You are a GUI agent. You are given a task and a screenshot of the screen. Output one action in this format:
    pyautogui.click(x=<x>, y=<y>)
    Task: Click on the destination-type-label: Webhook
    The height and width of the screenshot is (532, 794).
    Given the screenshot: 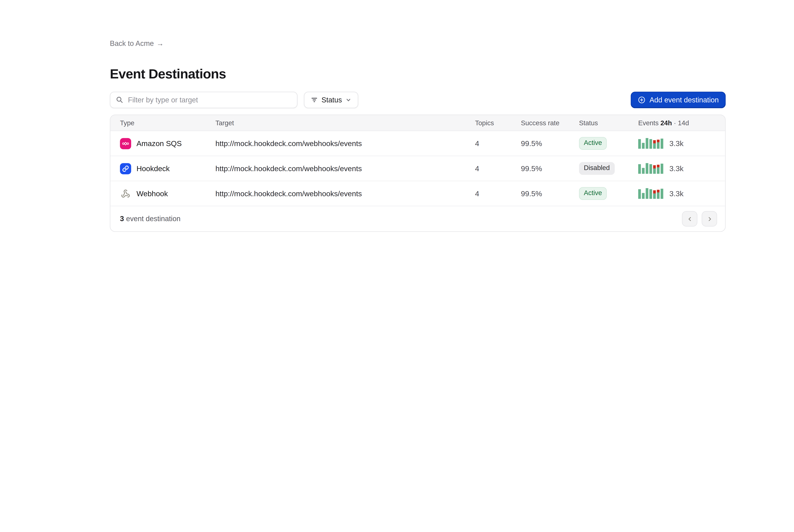 What is the action you would take?
    pyautogui.click(x=152, y=193)
    